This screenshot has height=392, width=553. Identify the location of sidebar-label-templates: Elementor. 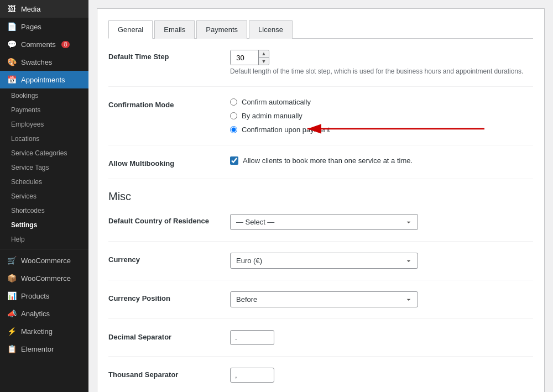
(38, 349).